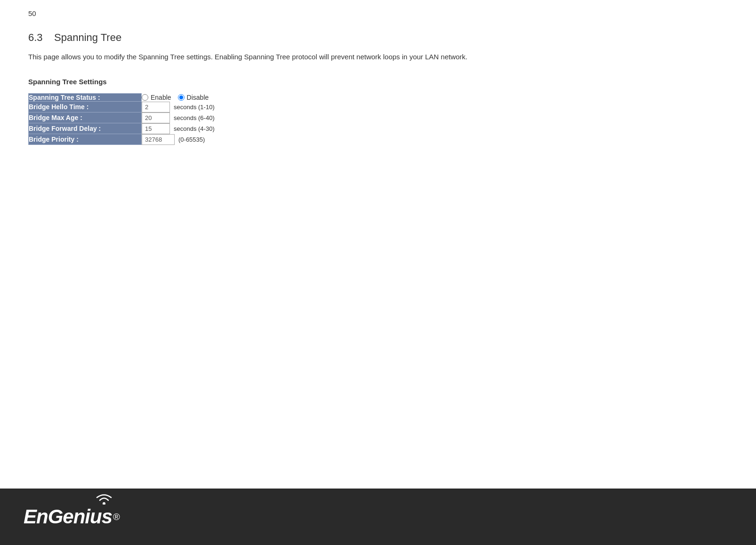  What do you see at coordinates (178, 118) in the screenshot?
I see `bridge-max-age-value: seconds (6-40)` at bounding box center [178, 118].